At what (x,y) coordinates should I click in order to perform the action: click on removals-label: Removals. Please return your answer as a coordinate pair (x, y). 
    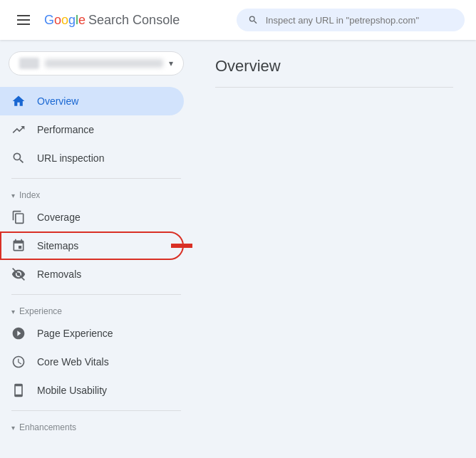
    Looking at the image, I should click on (59, 274).